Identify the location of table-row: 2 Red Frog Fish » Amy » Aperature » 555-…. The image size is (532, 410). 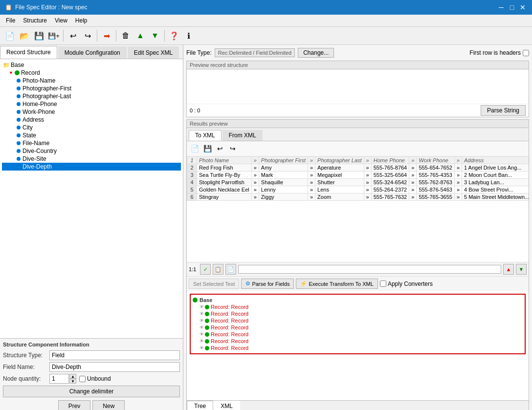
(358, 168).